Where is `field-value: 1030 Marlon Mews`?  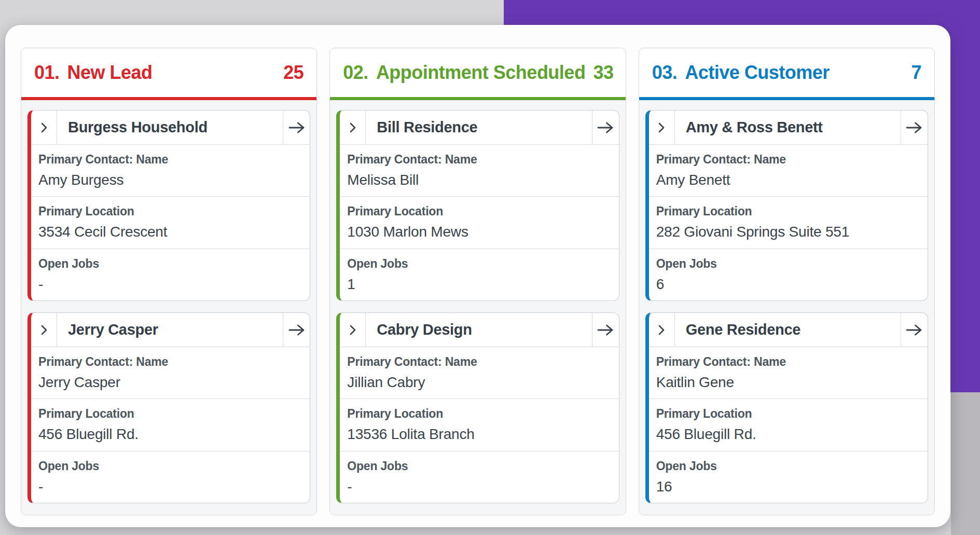 field-value: 1030 Marlon Mews is located at coordinates (478, 232).